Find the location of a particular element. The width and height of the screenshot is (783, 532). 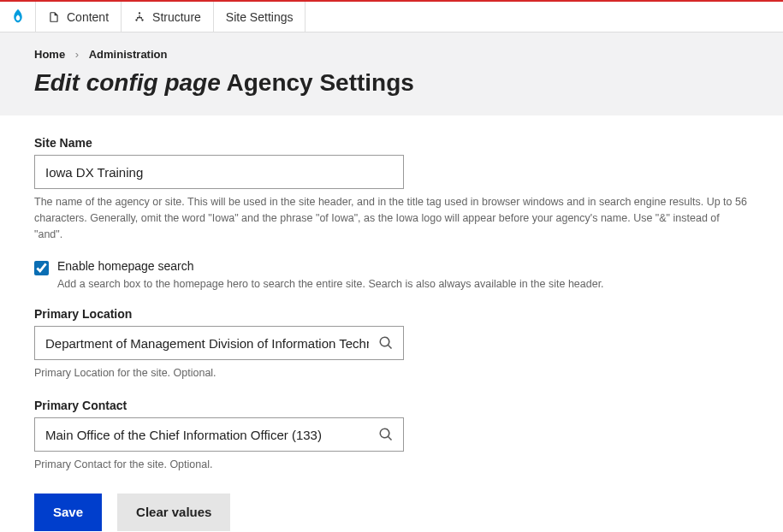

site-name-description: The name of the agency or site. This wil… is located at coordinates (392, 218).